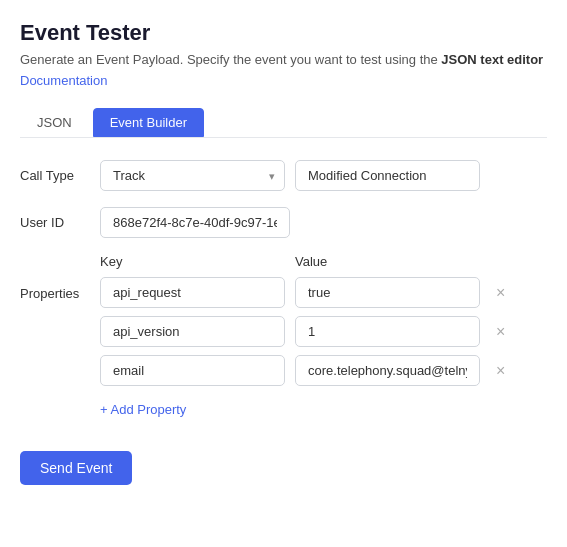 The height and width of the screenshot is (547, 567). What do you see at coordinates (324, 370) in the screenshot?
I see `property-row-3: ×` at bounding box center [324, 370].